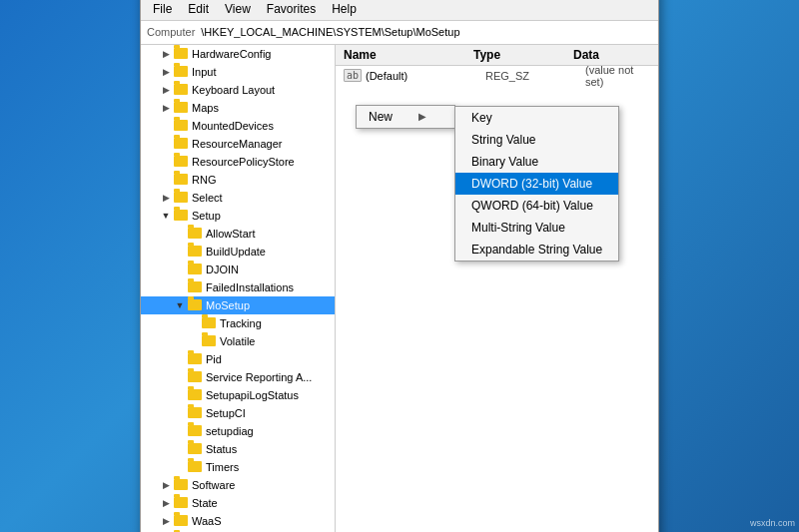  What do you see at coordinates (537, 206) in the screenshot?
I see `submenu-qword-value: QWORD (64-bit) Value` at bounding box center [537, 206].